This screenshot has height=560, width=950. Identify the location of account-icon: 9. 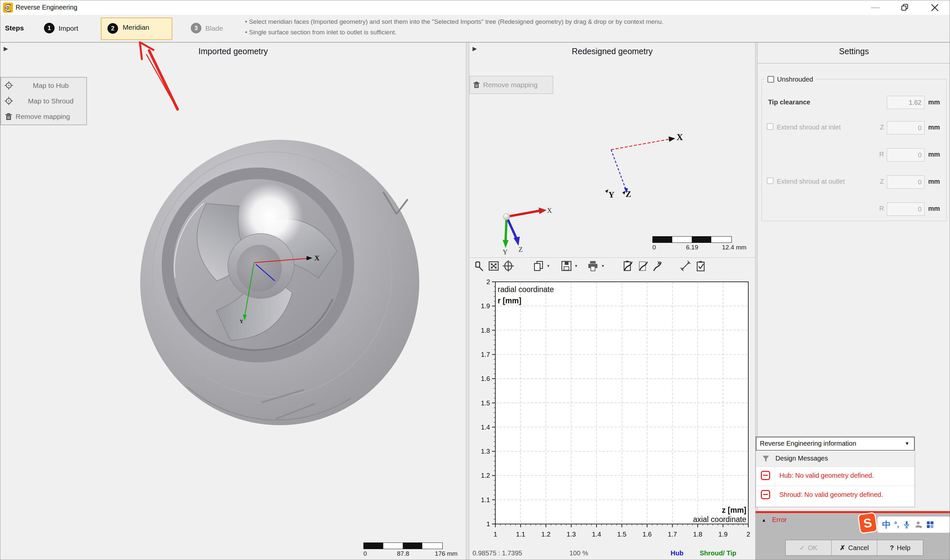
(918, 525).